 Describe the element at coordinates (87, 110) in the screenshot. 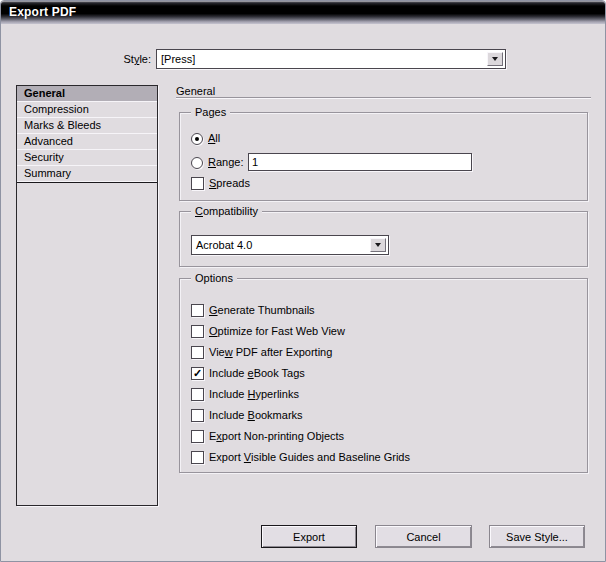

I see `sidebar-item-compression: Compression` at that location.